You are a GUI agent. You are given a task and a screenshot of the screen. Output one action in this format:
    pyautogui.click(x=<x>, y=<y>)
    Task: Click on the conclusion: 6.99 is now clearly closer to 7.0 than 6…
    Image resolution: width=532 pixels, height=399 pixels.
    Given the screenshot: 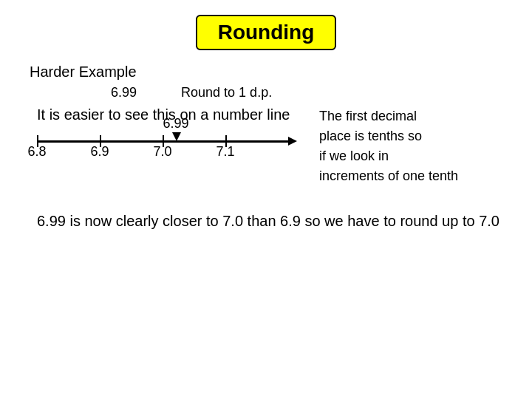 What is the action you would take?
    pyautogui.click(x=270, y=222)
    